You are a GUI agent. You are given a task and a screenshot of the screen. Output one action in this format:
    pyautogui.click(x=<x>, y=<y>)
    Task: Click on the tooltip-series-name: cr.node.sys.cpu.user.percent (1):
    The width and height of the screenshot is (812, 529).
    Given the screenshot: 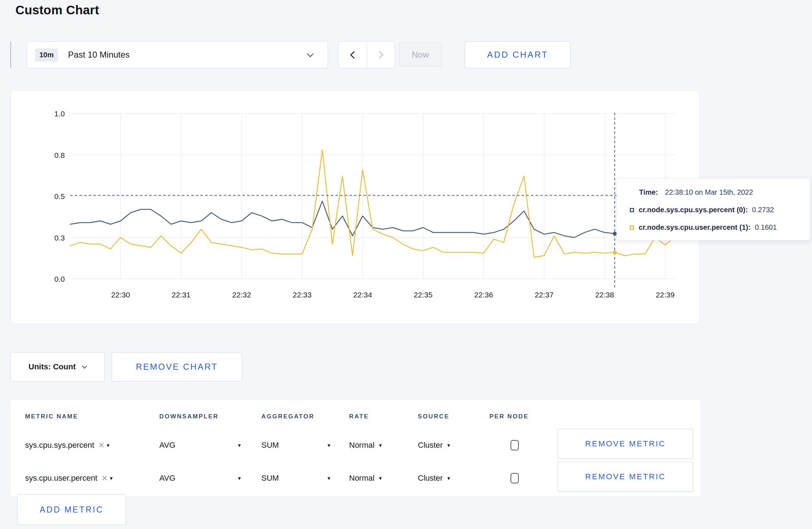 What is the action you would take?
    pyautogui.click(x=695, y=228)
    